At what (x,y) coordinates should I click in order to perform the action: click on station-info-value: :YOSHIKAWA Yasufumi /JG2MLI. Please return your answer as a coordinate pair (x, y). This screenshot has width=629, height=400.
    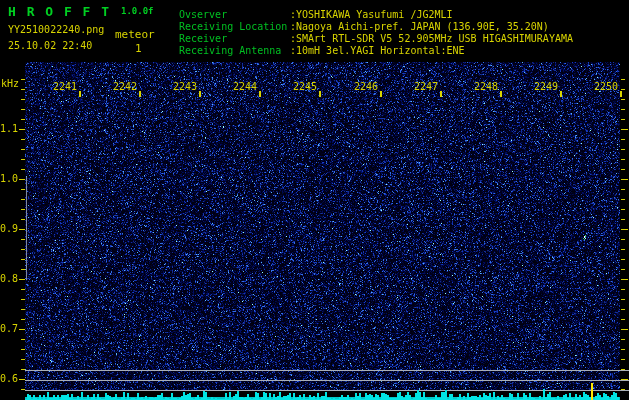
    Looking at the image, I should click on (372, 14).